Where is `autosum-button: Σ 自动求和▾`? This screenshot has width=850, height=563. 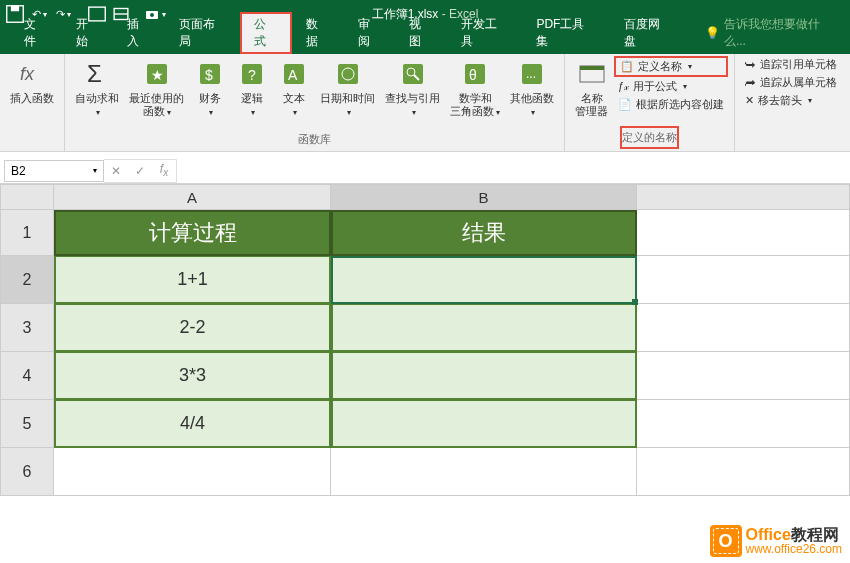 autosum-button: Σ 自动求和▾ is located at coordinates (97, 88).